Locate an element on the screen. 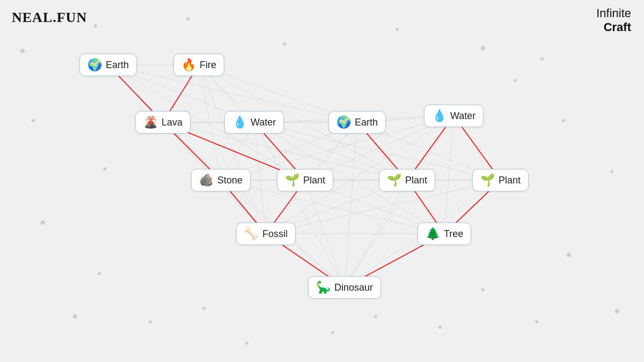  node-label-water2: Water is located at coordinates (463, 116).